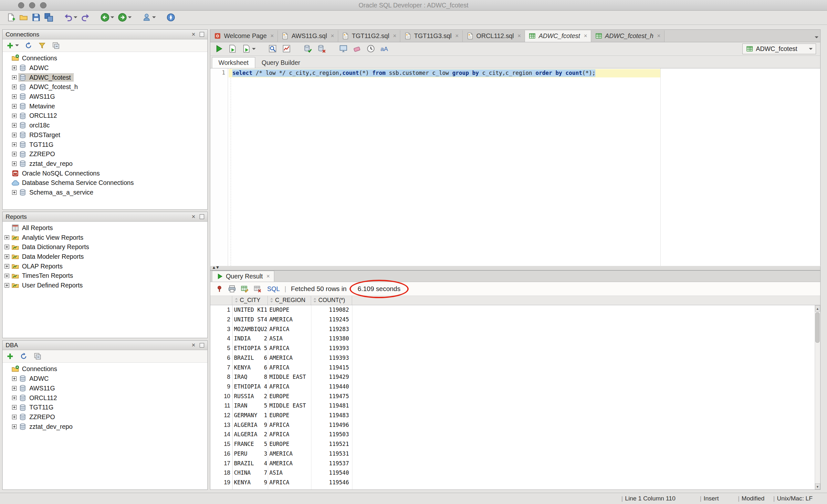 The height and width of the screenshot is (504, 827). What do you see at coordinates (244, 36) in the screenshot?
I see `tab-welcome-page: Welcome Page×` at bounding box center [244, 36].